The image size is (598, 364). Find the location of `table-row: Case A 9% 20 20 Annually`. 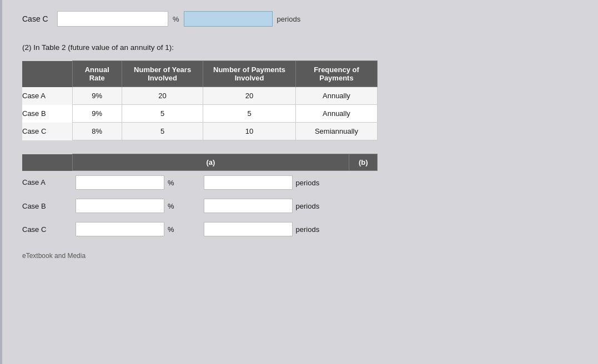

table-row: Case A 9% 20 20 Annually is located at coordinates (200, 96).